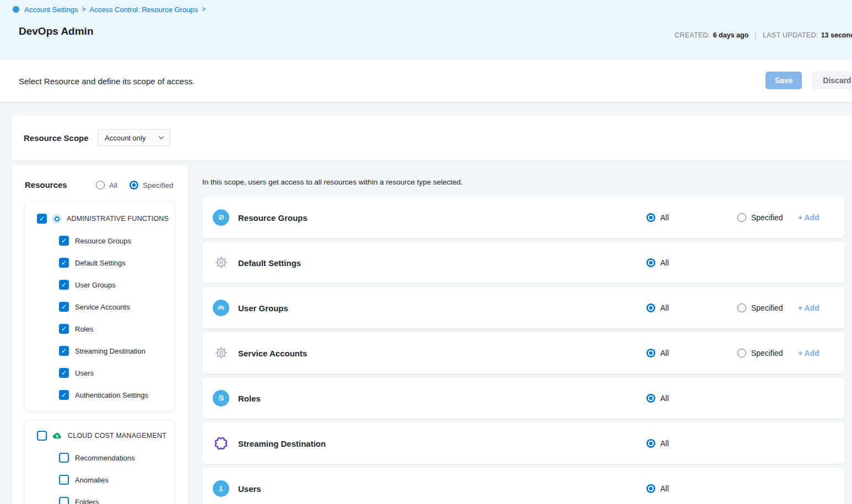 Image resolution: width=852 pixels, height=504 pixels. Describe the element at coordinates (426, 30) in the screenshot. I see `page-header: Account Settings > Access Control: Resou…` at that location.